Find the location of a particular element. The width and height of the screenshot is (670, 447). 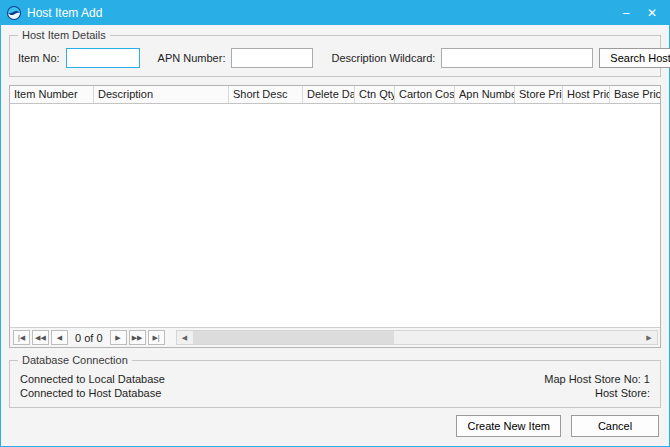

title-bar: Host Item Add – ✕ is located at coordinates (335, 13).